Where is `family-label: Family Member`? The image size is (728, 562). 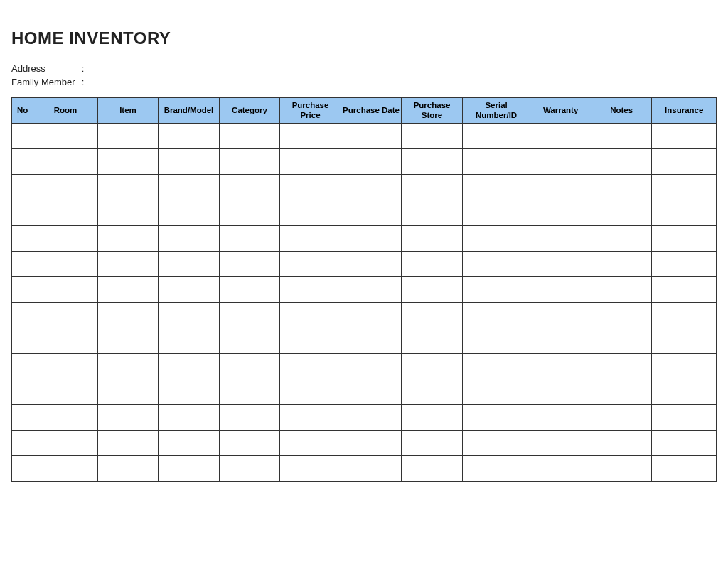 family-label: Family Member is located at coordinates (46, 82).